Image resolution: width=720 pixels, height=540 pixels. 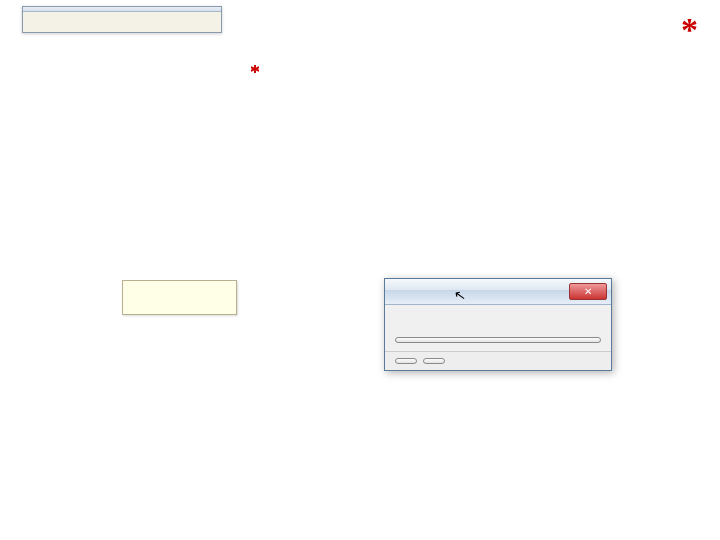 I want to click on color-dialog-titlebar: ✕, so click(x=498, y=292).